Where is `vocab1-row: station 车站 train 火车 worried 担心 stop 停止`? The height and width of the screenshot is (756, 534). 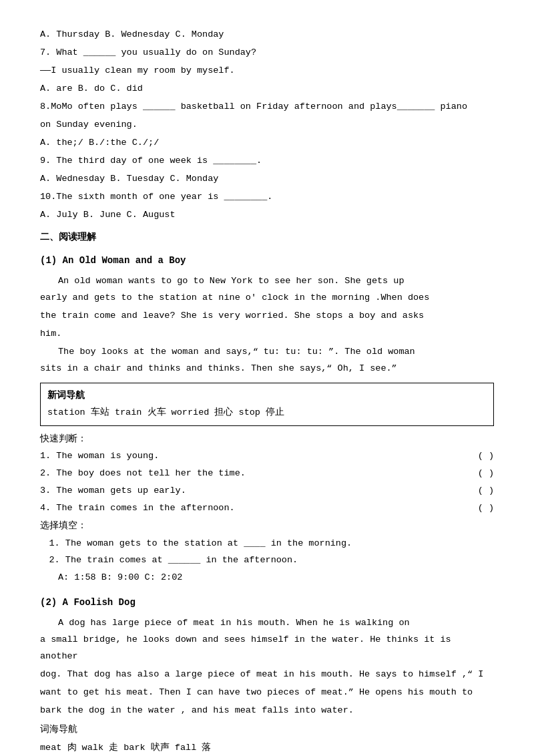
vocab1-row: station 车站 train 火车 worried 担心 stop 停止 is located at coordinates (267, 413).